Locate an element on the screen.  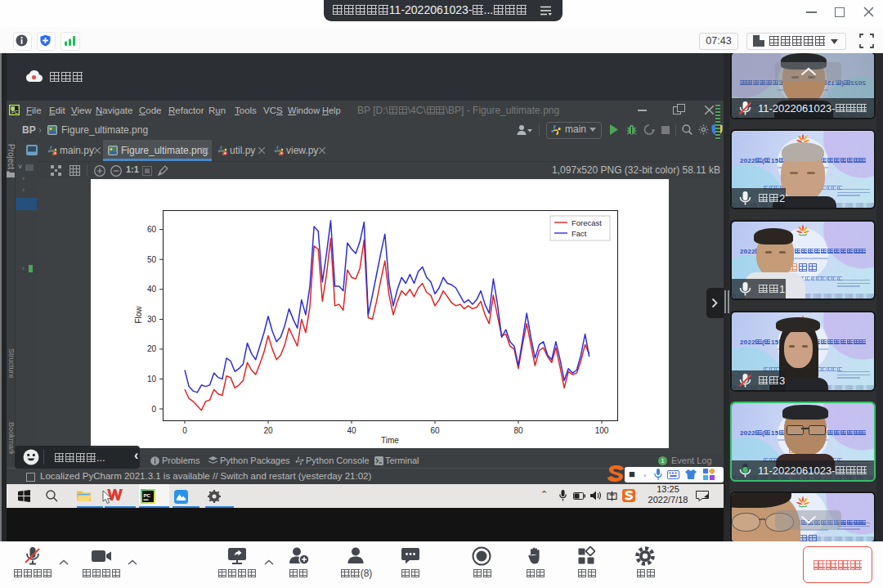
svg-text: Time is located at coordinates (390, 440).